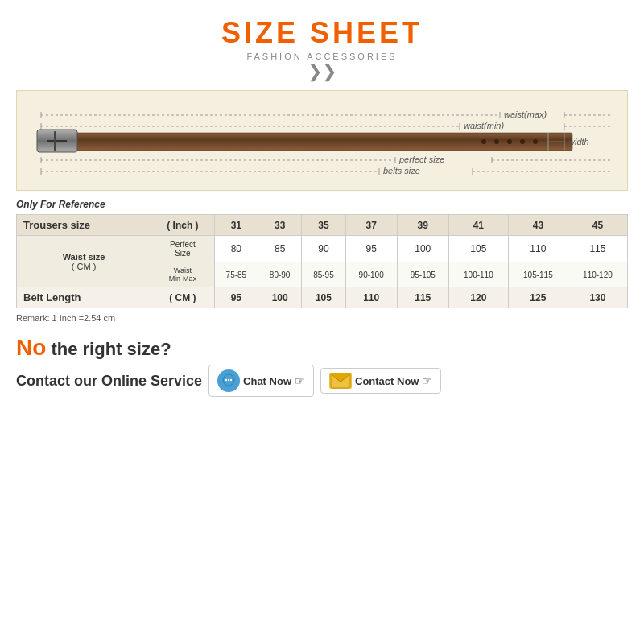 Image resolution: width=644 pixels, height=644 pixels. Describe the element at coordinates (381, 381) in the screenshot. I see `contact-now-button: Contact Now ☞` at that location.